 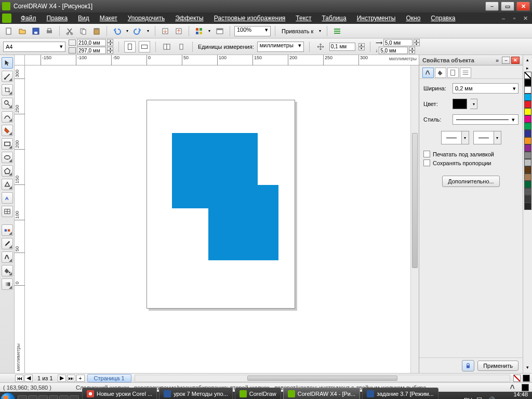 I want to click on app-launcher-dropdown: ▾, so click(x=209, y=31).